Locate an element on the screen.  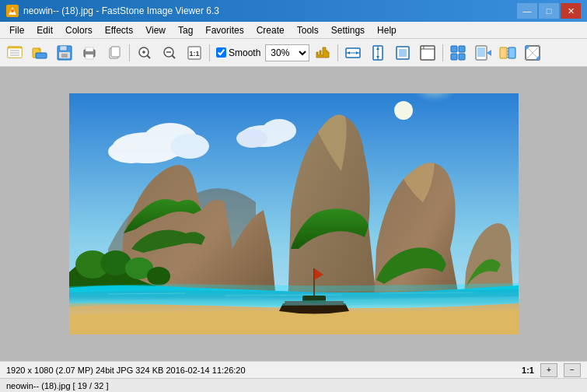
smooth-label: Smooth is located at coordinates (244, 53).